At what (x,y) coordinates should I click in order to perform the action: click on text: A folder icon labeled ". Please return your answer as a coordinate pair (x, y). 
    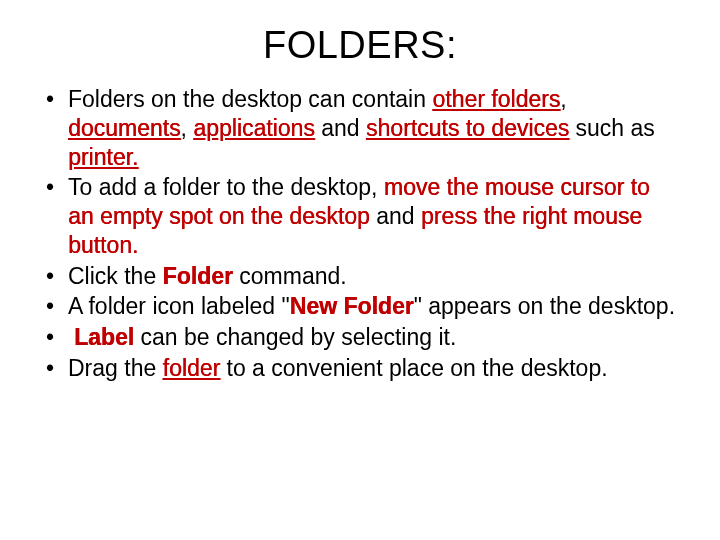
    Looking at the image, I should click on (179, 306).